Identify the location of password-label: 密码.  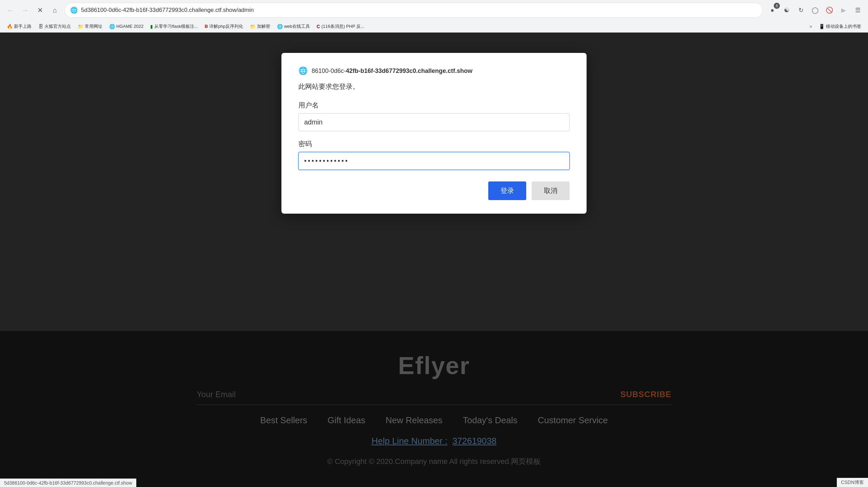
(434, 144).